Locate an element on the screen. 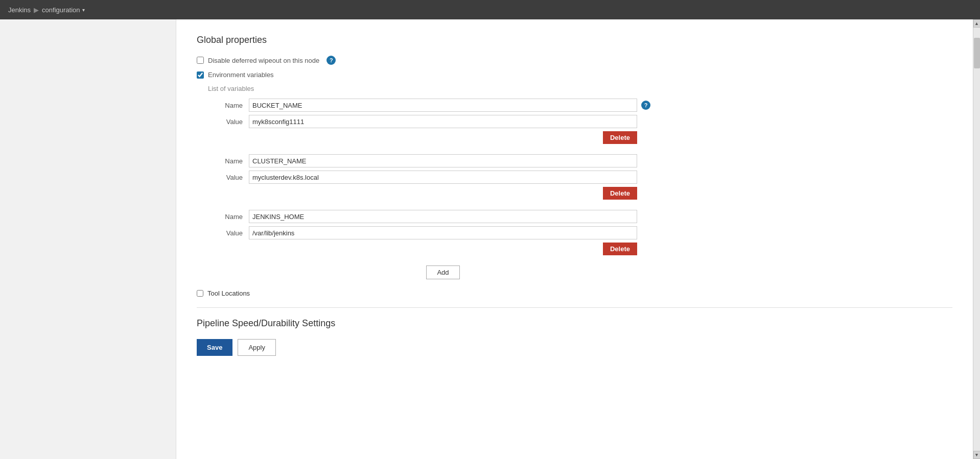 Image resolution: width=980 pixels, height=459 pixels. disable-deferred-help-icon: ? is located at coordinates (331, 60).